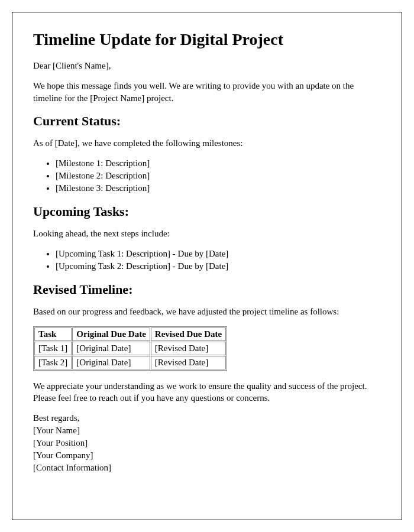  What do you see at coordinates (218, 176) in the screenshot?
I see `list-item: [Milestone 2: Description]` at bounding box center [218, 176].